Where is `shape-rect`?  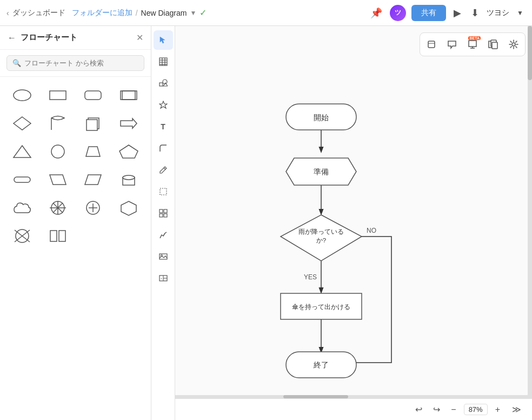
shape-rect is located at coordinates (58, 95).